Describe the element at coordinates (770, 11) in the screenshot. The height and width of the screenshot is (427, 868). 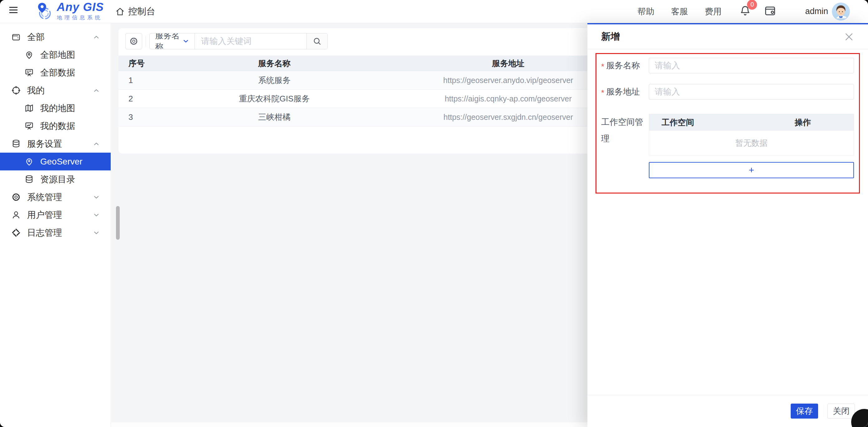
I see `card-gear-icon` at that location.